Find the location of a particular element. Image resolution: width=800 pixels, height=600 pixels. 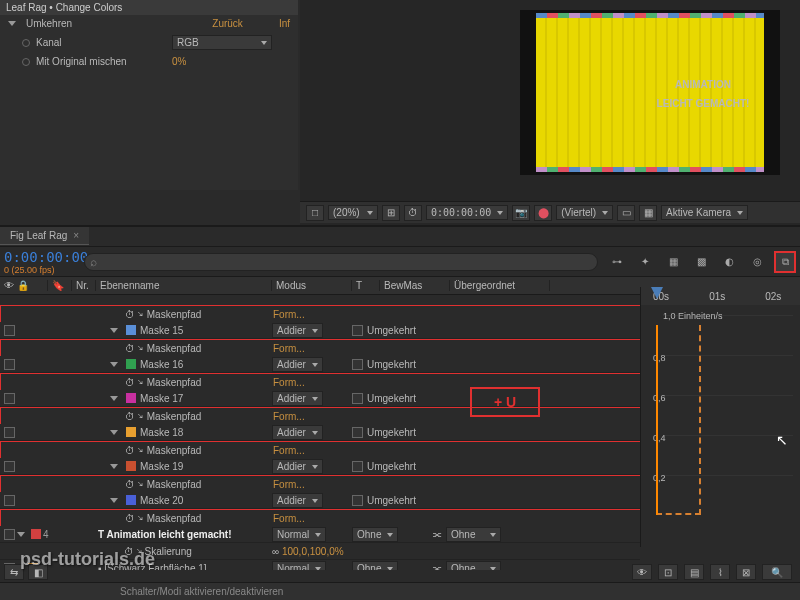

screenshot-icon: □ is located at coordinates (315, 213).